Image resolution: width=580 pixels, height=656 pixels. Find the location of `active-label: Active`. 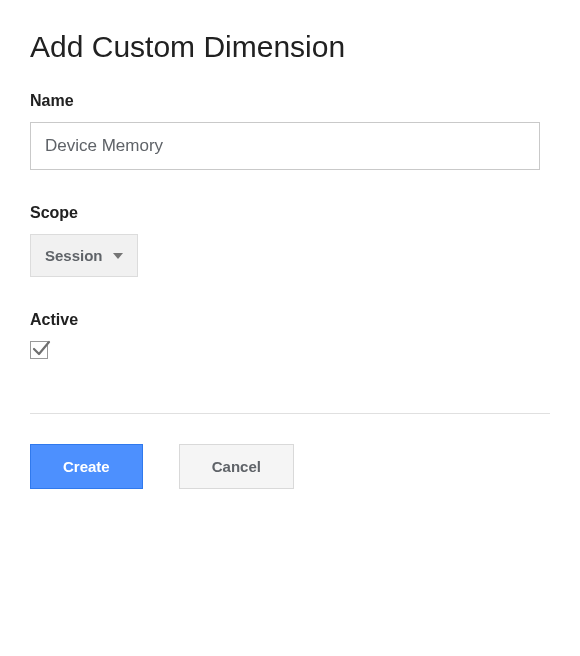

active-label: Active is located at coordinates (290, 320).